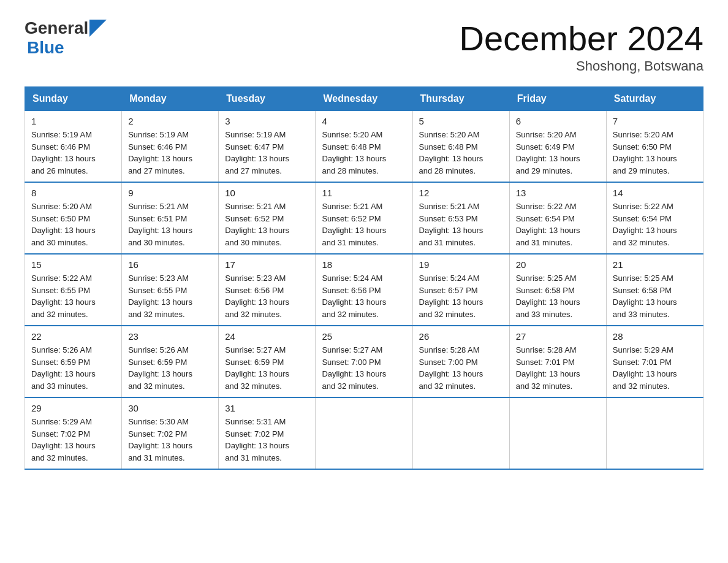  What do you see at coordinates (74, 218) in the screenshot?
I see `calendar-cell: 8Sunrise: 5:20 AM Sunset: 6:50 PM Daylig…` at bounding box center [74, 218].